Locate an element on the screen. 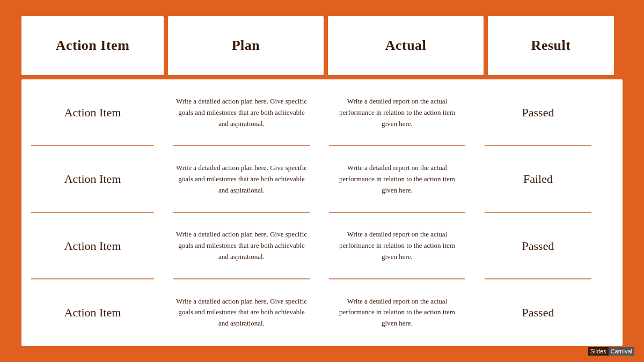 The image size is (644, 362). action-text-2: Action Item is located at coordinates (93, 179).